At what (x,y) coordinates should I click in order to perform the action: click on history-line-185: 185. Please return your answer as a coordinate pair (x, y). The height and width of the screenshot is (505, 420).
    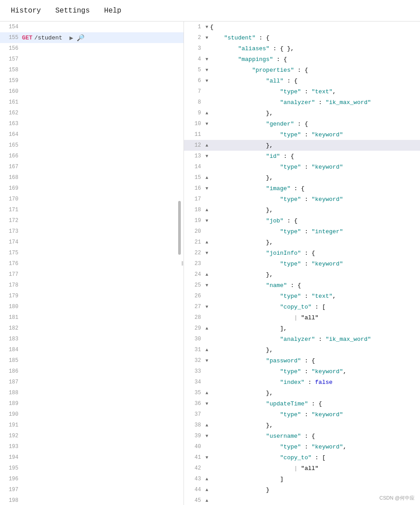
    Looking at the image, I should click on (92, 361).